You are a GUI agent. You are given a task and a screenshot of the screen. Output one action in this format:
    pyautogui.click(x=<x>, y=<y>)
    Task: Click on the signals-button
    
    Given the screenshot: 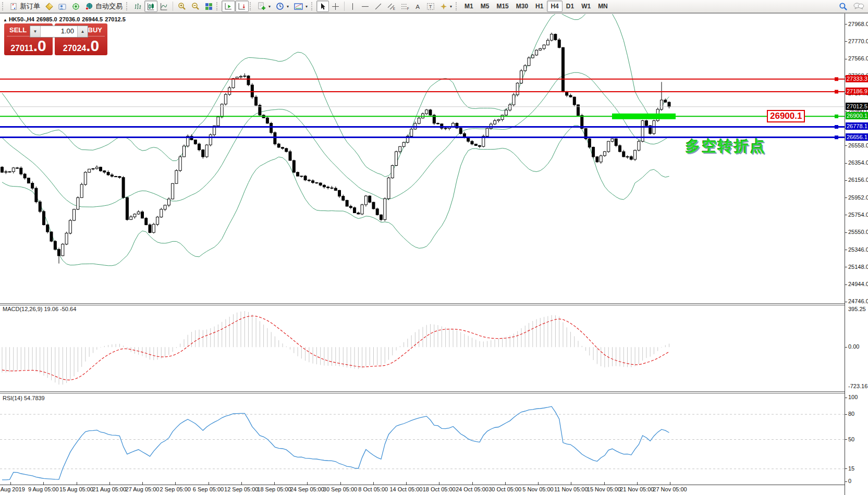 What is the action you would take?
    pyautogui.click(x=76, y=6)
    